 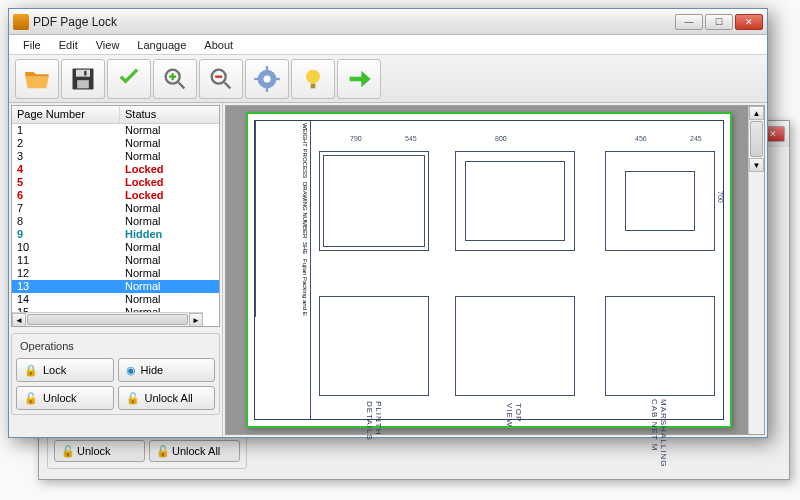 I want to click on label-top-view: TOP VIEW, so click(x=514, y=415).